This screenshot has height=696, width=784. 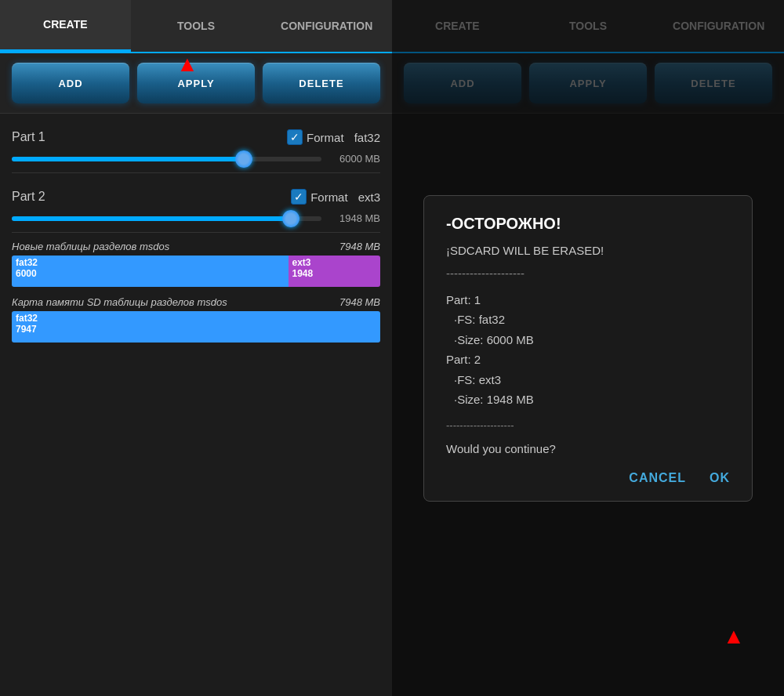 I want to click on left-toolbar: ADD APPLY DELETE, so click(x=196, y=83).